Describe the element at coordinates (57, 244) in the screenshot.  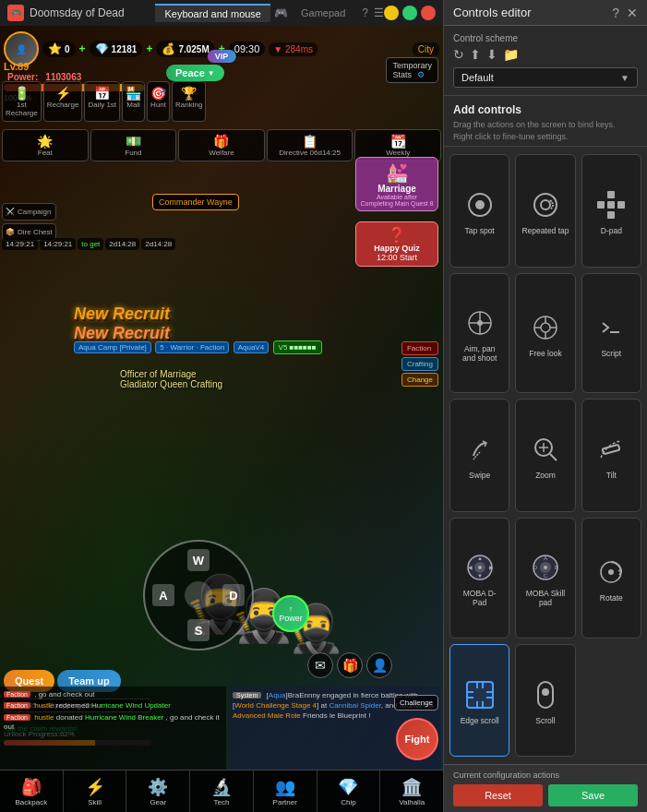
I see `chat-timer-2: 14:29:21` at that location.